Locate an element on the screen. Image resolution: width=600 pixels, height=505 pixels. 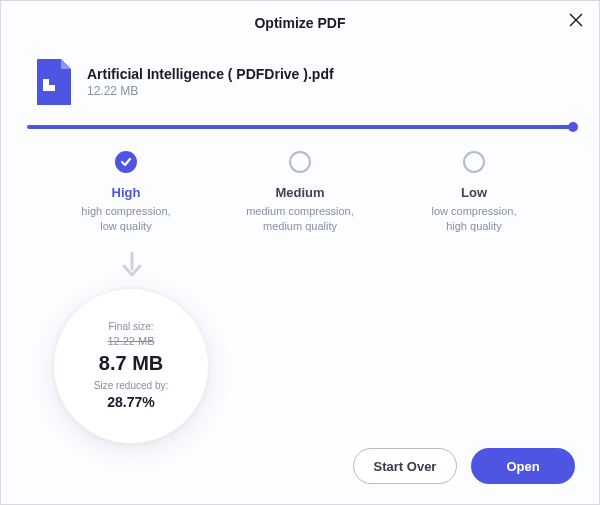
radio-low is located at coordinates (474, 162).